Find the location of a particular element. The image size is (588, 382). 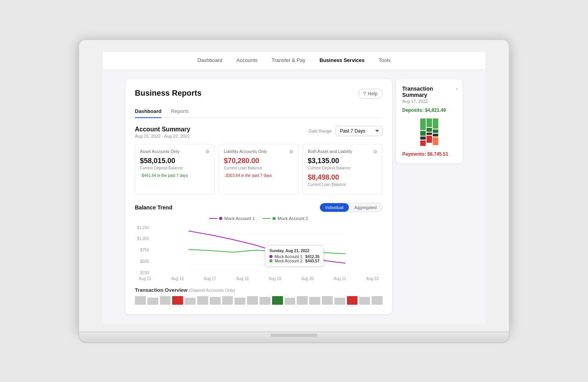

chart-tooltip: Sunday, Aug 21, 2022 Mock Account 1: $41… is located at coordinates (294, 256).